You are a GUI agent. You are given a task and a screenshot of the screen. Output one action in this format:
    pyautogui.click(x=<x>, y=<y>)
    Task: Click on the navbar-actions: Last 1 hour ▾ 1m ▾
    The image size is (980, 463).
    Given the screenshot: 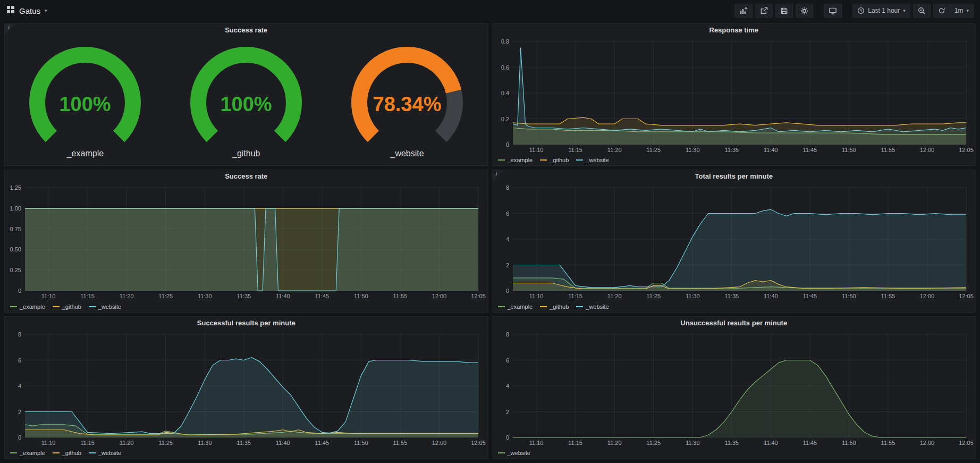 What is the action you would take?
    pyautogui.click(x=854, y=11)
    